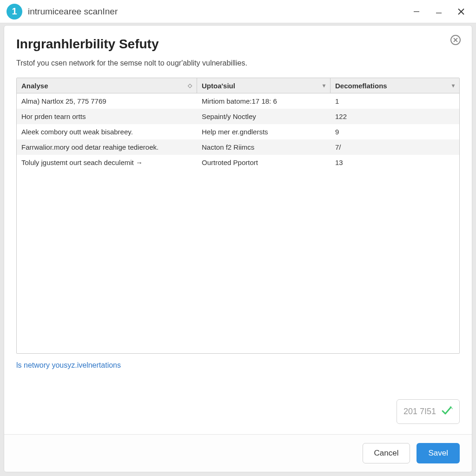  I want to click on column-label: Decomeflations, so click(361, 86).